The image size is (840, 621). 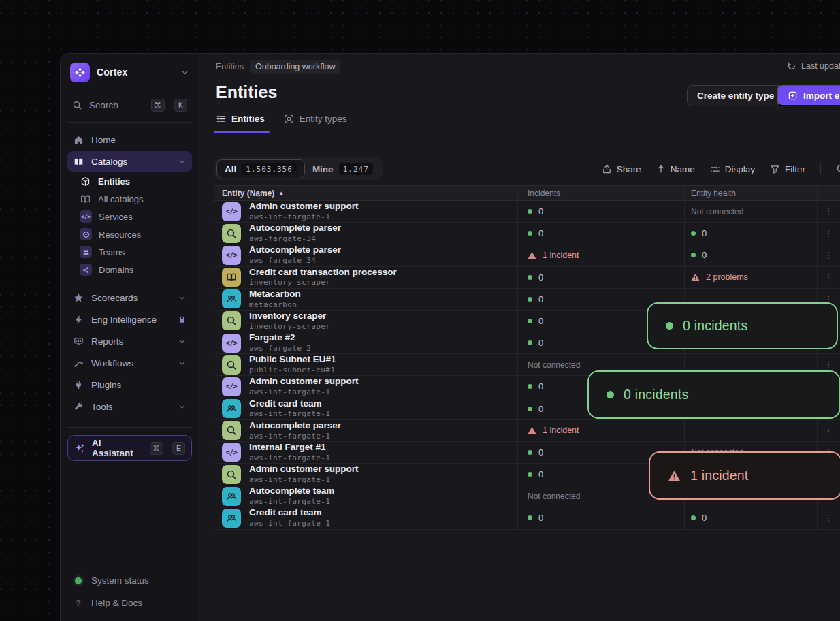 What do you see at coordinates (129, 105) in the screenshot?
I see `sidebar-search: Search ⌘ K` at bounding box center [129, 105].